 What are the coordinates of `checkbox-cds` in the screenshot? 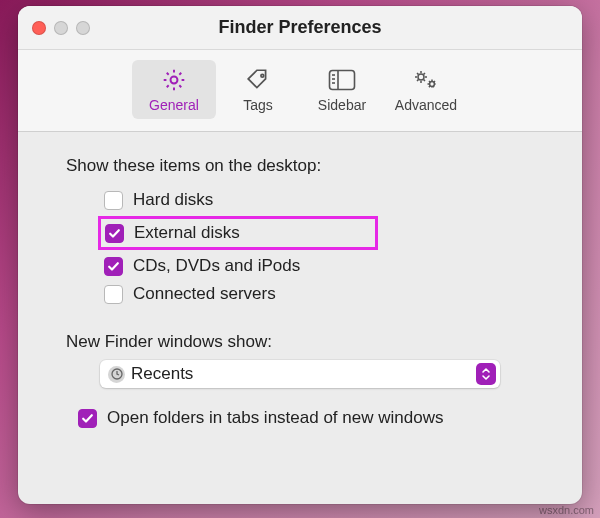 It's located at (114, 266).